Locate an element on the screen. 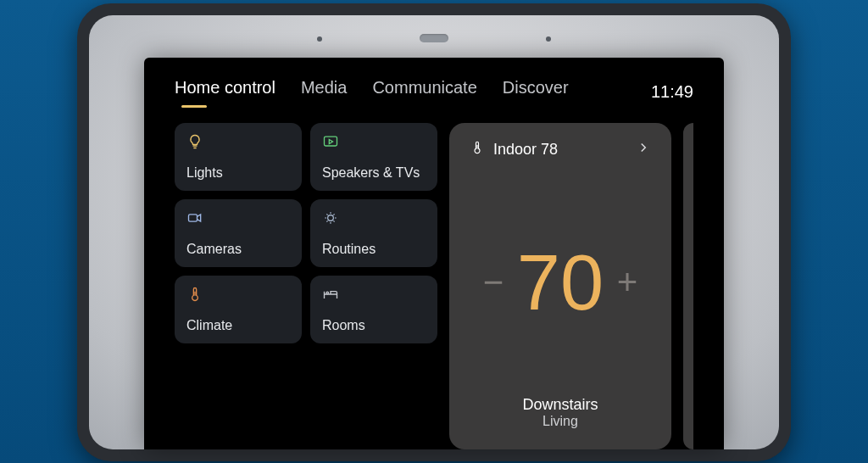 This screenshot has height=463, width=868. tab-home-control: Home control is located at coordinates (225, 92).